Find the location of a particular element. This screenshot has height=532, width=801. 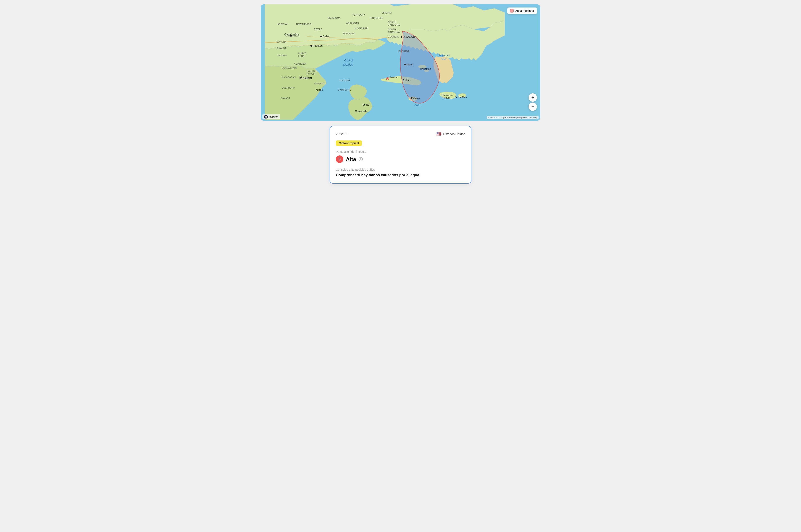

svg-text: ARIZONA is located at coordinates (283, 24).